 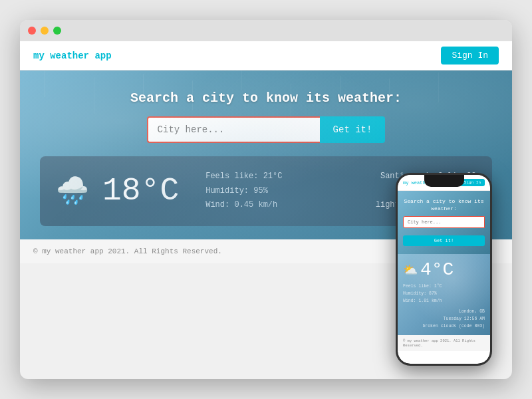 I want to click on weather-temperature: 18°C, so click(x=141, y=191).